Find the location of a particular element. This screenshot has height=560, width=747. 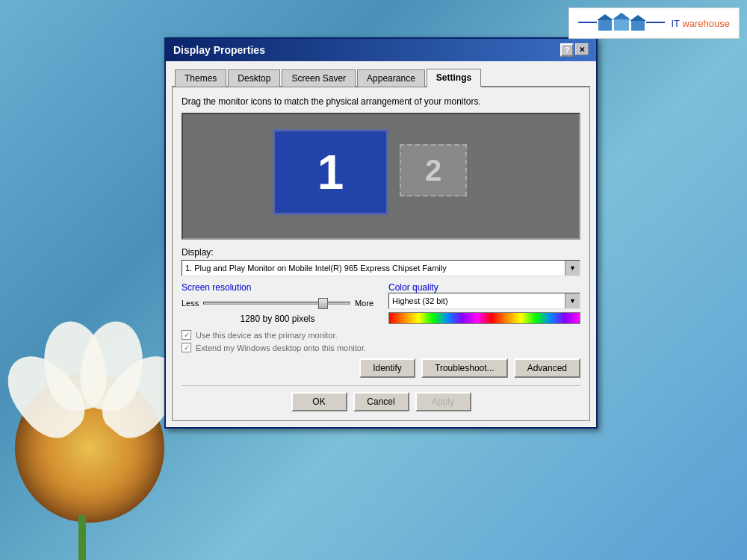

slider-thumb is located at coordinates (323, 303).